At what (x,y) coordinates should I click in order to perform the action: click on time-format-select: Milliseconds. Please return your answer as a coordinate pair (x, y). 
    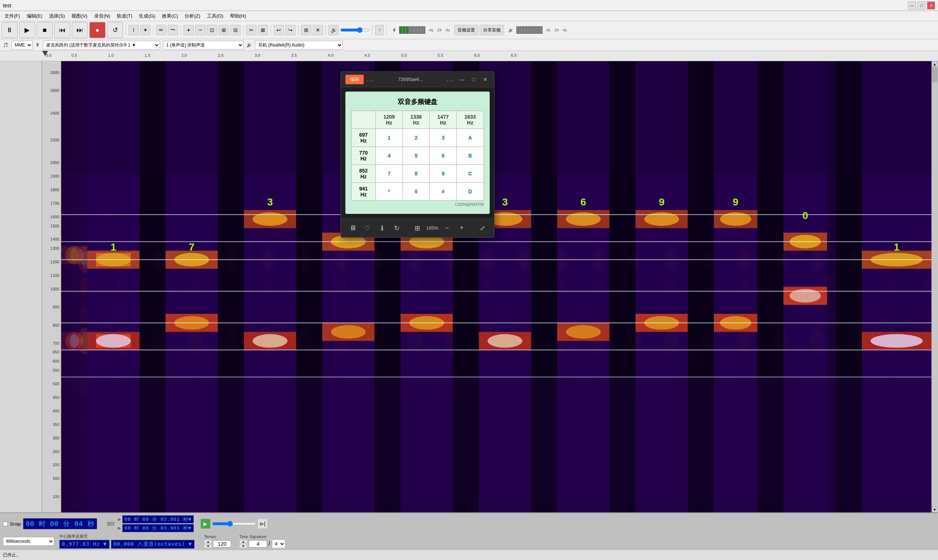
    Looking at the image, I should click on (29, 541).